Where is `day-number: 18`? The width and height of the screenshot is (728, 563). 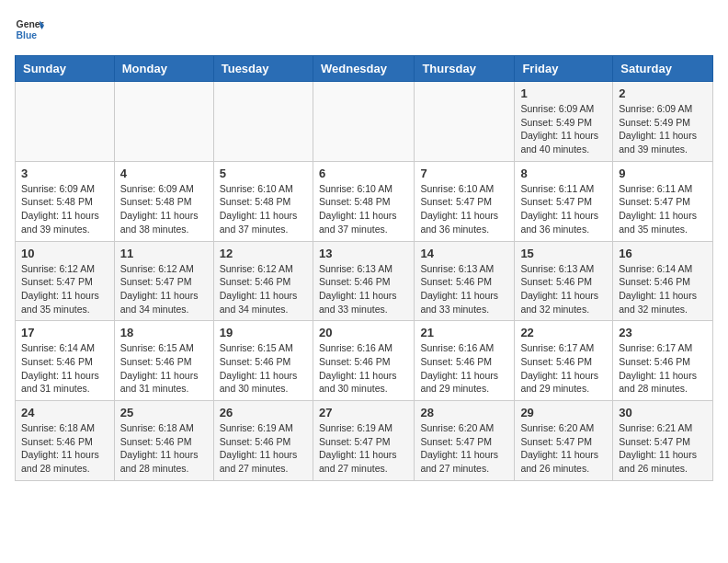 day-number: 18 is located at coordinates (164, 333).